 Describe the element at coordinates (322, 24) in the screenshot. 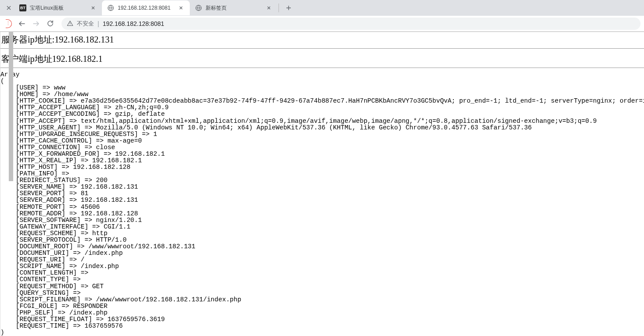

I see `toolbar: 不安全 | 192.168.182.128:8081` at that location.